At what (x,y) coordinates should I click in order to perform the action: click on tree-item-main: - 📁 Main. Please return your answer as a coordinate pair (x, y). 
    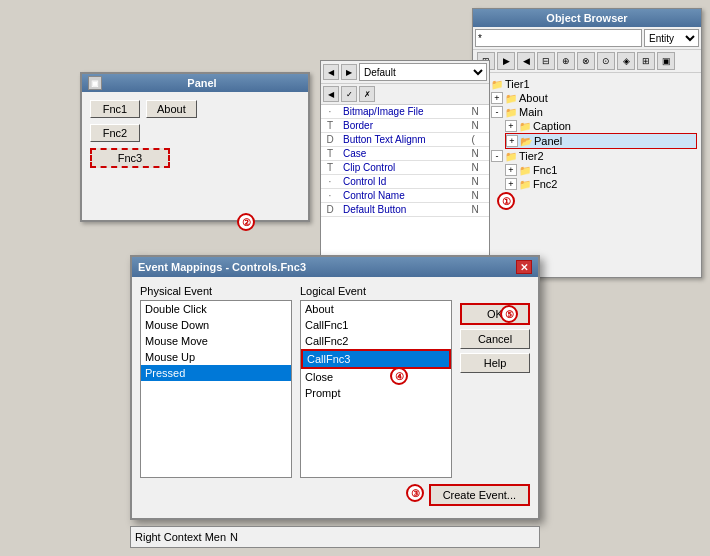
    Looking at the image, I should click on (594, 112).